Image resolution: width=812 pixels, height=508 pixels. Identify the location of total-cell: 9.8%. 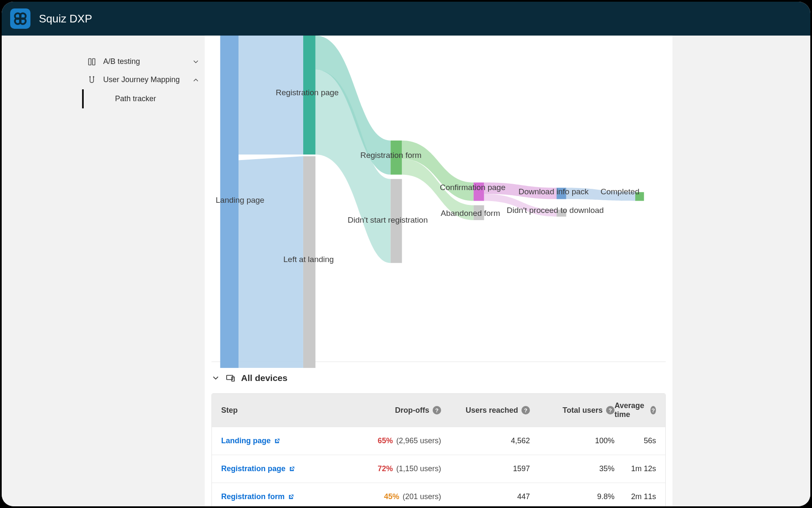
(572, 497).